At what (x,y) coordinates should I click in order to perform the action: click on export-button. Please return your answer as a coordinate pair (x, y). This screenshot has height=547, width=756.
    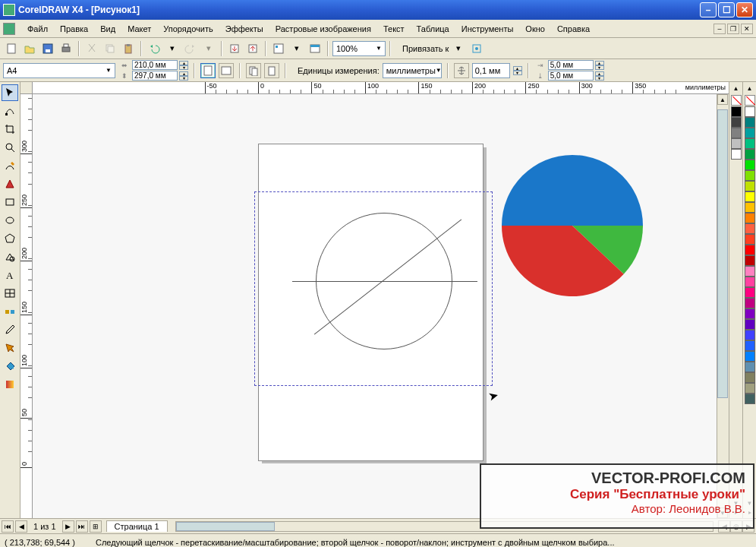
    Looking at the image, I should click on (253, 49).